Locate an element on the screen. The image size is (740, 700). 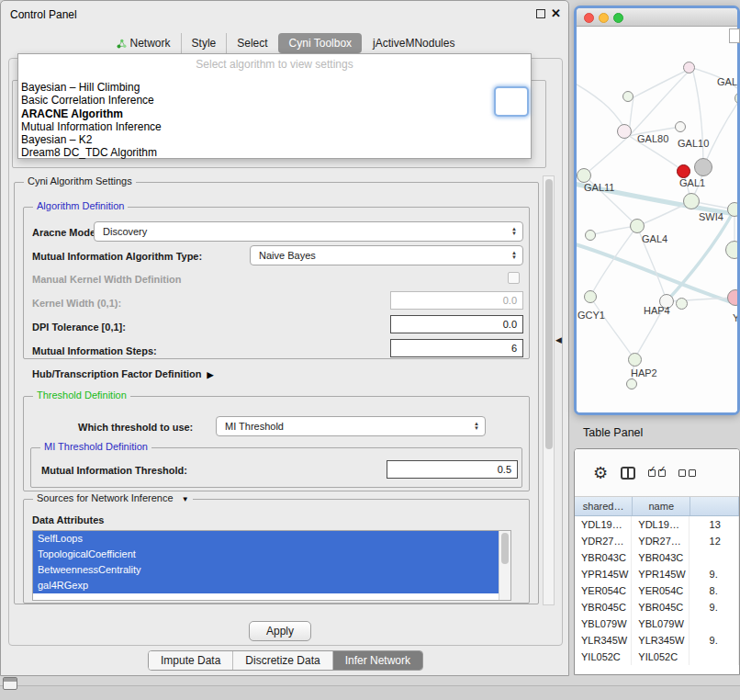
bottom-tab-infer-network: Infer Network is located at coordinates (377, 660).